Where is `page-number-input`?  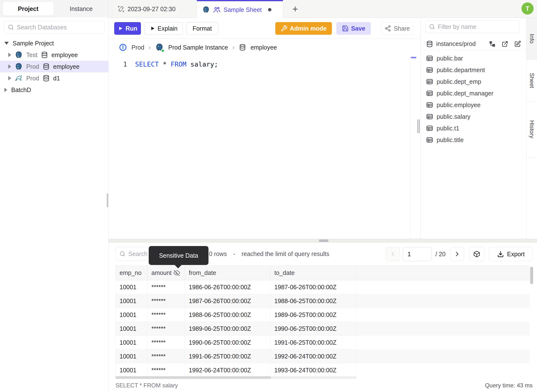
page-number-input is located at coordinates (417, 254).